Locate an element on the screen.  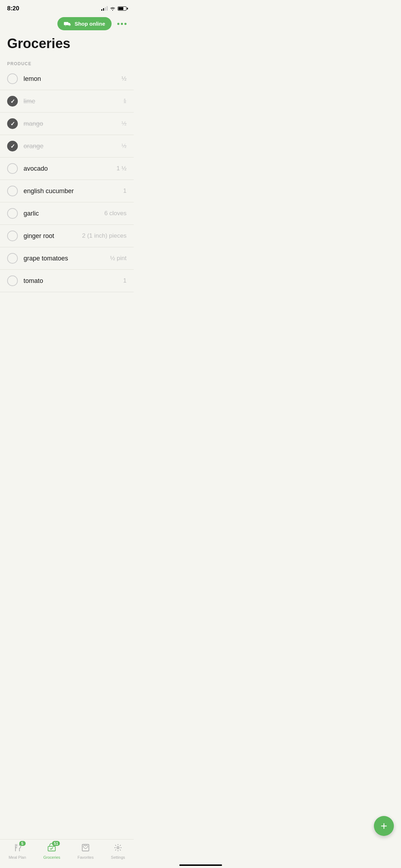
checkbox-lime: ✓ is located at coordinates (12, 101).